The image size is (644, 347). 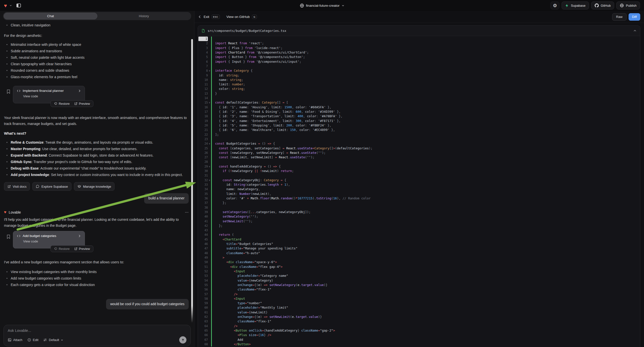 What do you see at coordinates (50, 16) in the screenshot?
I see `tab-chat: Chat` at bounding box center [50, 16].